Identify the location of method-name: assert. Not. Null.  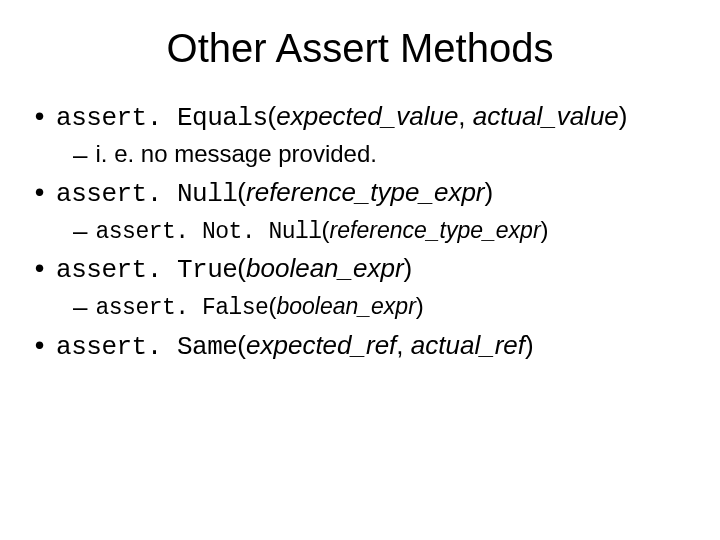
(208, 232).